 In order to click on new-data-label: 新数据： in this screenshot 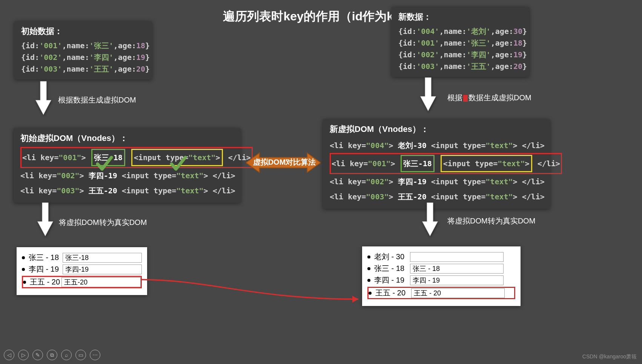, I will do `click(460, 17)`.